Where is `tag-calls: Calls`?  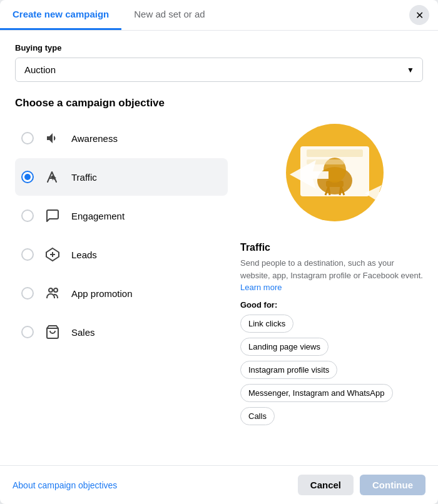 tag-calls: Calls is located at coordinates (258, 416).